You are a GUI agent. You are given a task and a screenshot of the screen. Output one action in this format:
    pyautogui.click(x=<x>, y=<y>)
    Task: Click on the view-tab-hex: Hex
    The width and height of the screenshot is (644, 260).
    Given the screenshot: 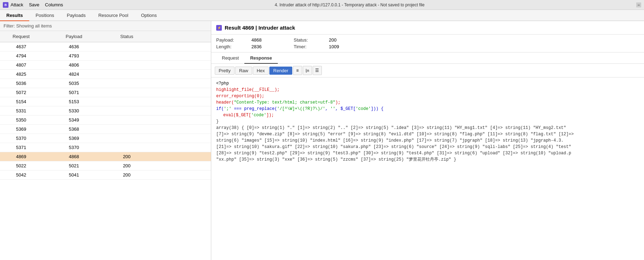 What is the action you would take?
    pyautogui.click(x=261, y=70)
    